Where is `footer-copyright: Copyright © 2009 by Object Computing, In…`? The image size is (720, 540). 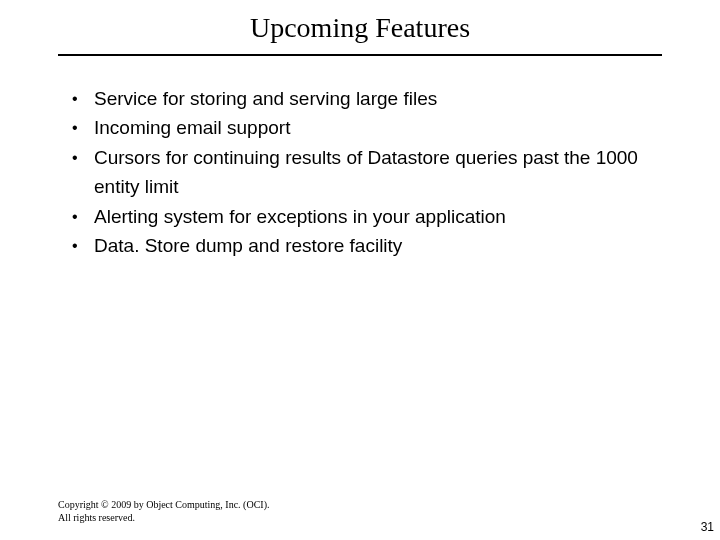 footer-copyright: Copyright © 2009 by Object Computing, In… is located at coordinates (164, 506).